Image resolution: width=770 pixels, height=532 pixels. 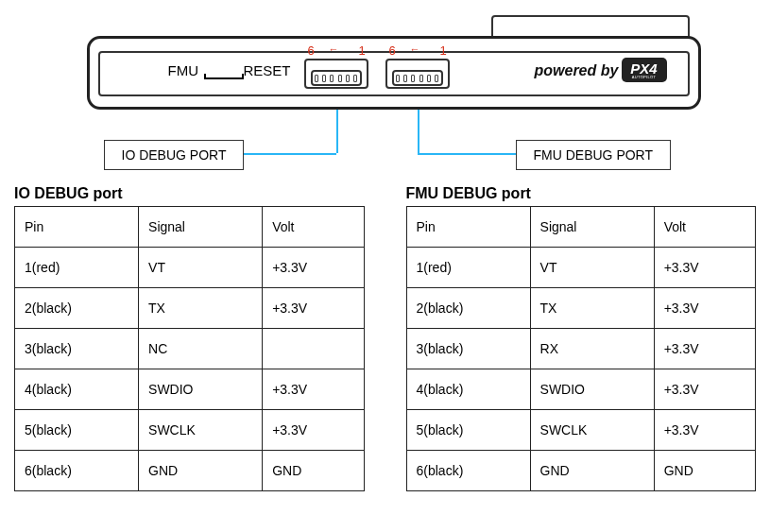 What do you see at coordinates (224, 77) in the screenshot?
I see `reset-bracket` at bounding box center [224, 77].